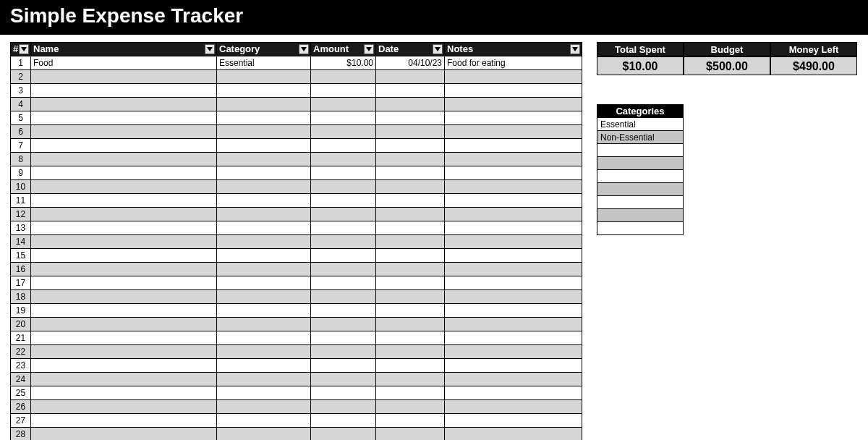 The width and height of the screenshot is (868, 440). I want to click on column-header-name: Name, so click(124, 49).